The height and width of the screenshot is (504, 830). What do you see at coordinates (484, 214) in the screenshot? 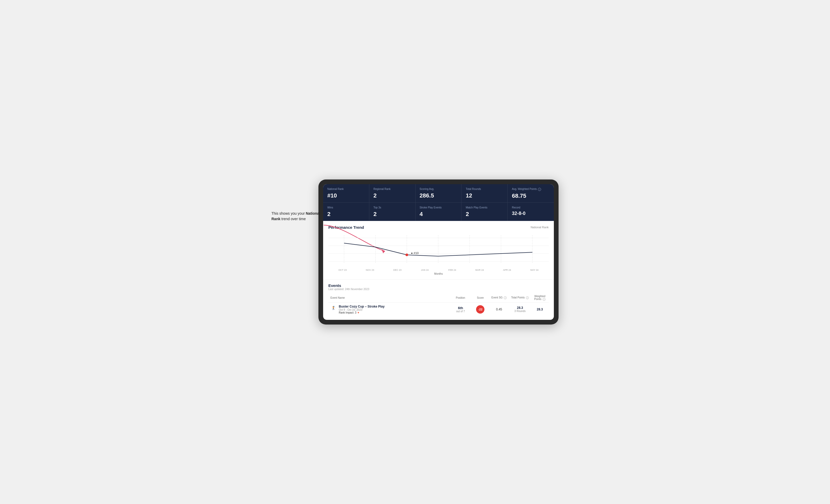
I see `stat-match-play-value: 2` at bounding box center [484, 214].